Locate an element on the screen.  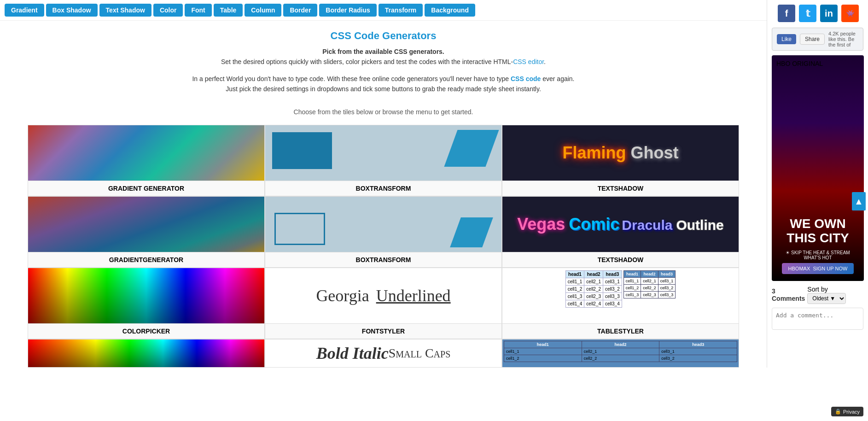
ts-outline: Outline is located at coordinates (700, 225).